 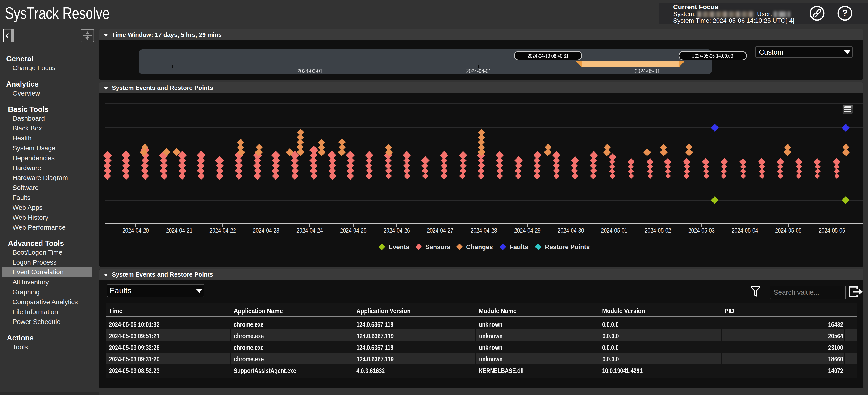 What do you see at coordinates (479, 247) in the screenshot?
I see `svg-text: Changes` at bounding box center [479, 247].